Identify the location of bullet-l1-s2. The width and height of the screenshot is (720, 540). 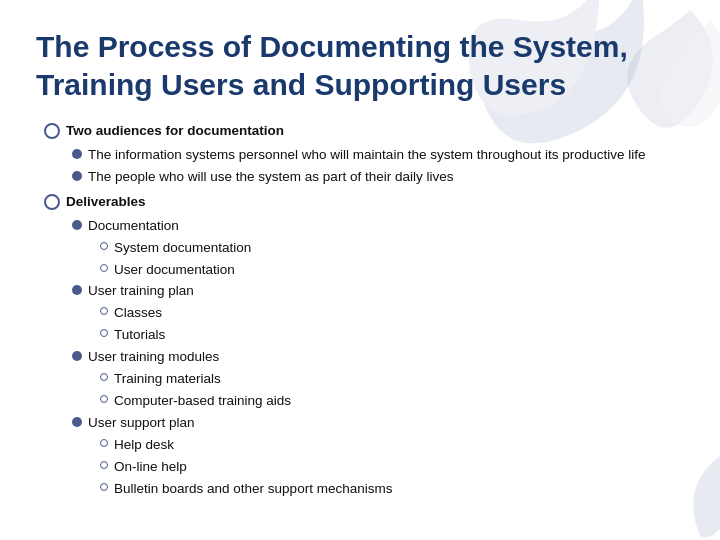
(52, 202).